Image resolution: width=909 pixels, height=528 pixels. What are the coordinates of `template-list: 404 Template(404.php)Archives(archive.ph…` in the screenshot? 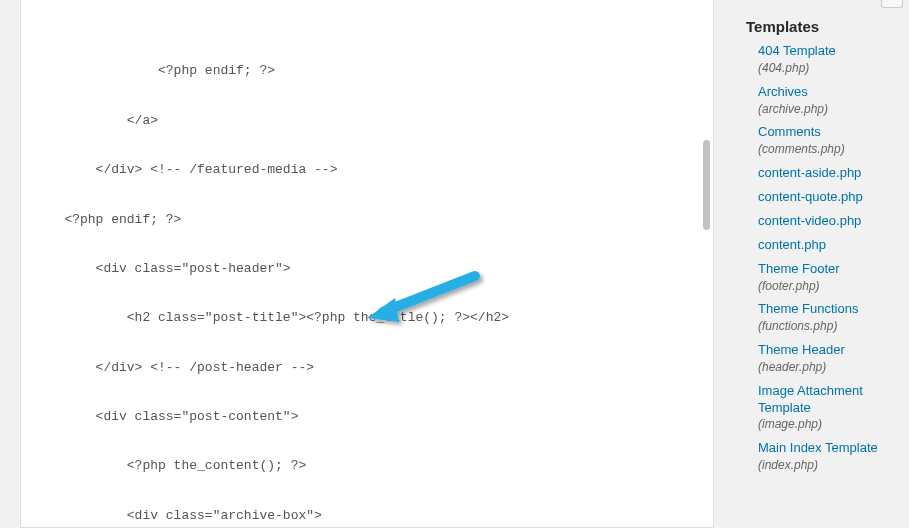 It's located at (824, 258).